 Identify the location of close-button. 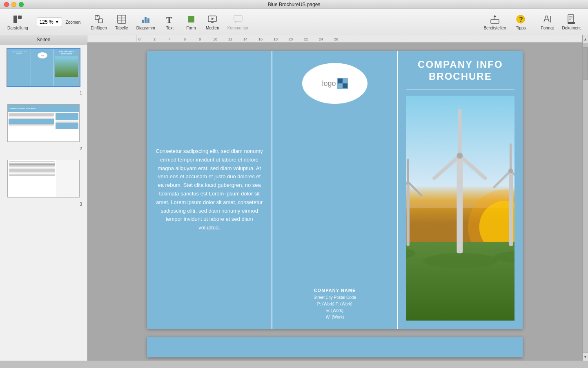
(7, 4).